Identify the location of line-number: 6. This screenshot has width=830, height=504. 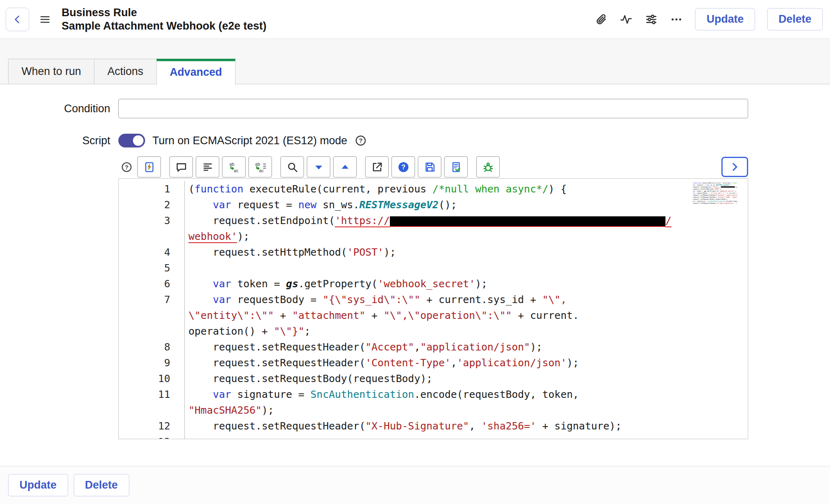
(152, 284).